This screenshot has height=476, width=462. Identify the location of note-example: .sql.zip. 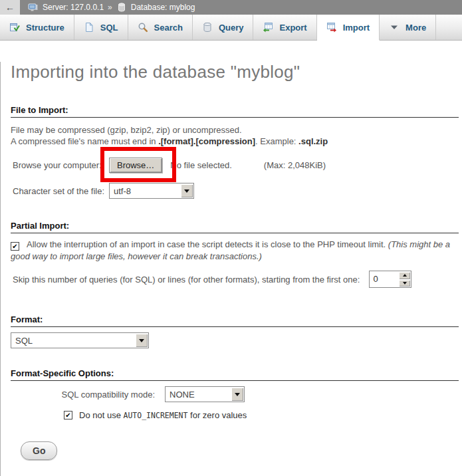
(313, 141).